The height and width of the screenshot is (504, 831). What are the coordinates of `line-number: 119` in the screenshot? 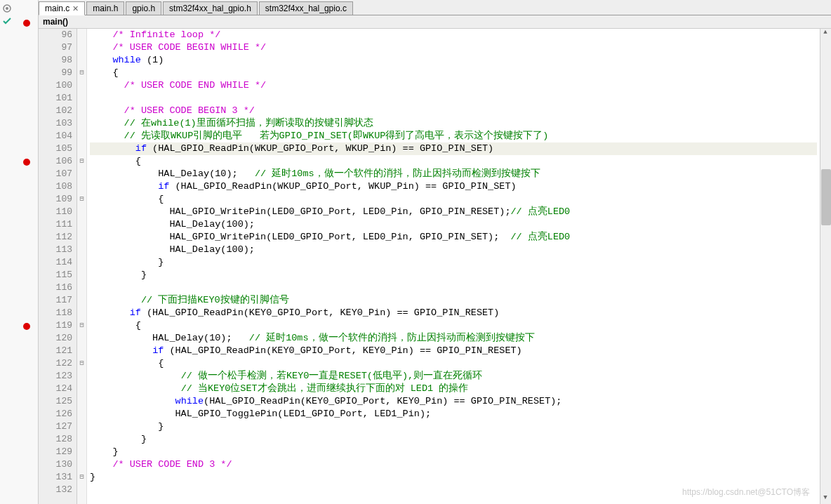 It's located at (58, 326).